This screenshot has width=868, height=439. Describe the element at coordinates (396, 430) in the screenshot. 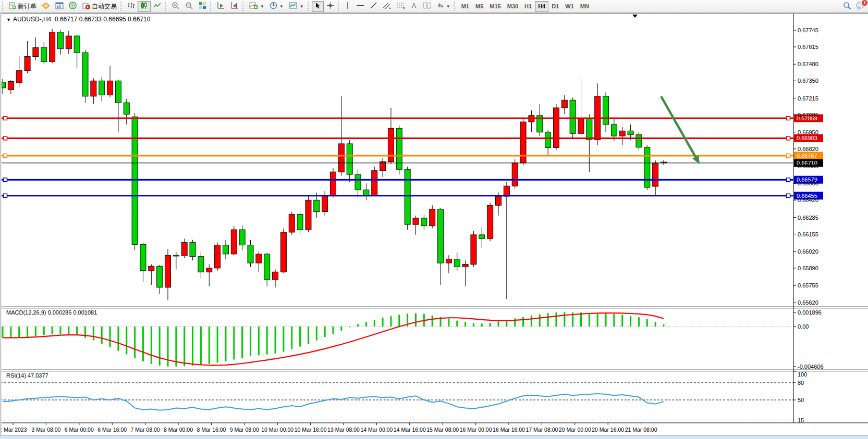

I see `time-axis` at that location.